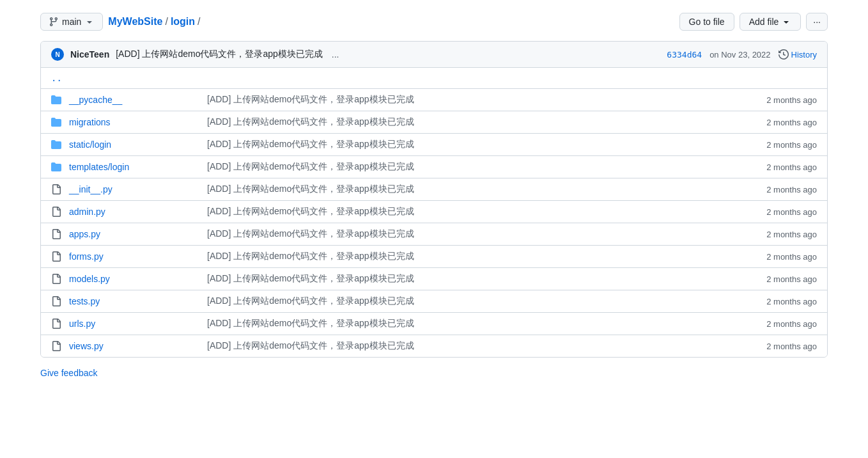 This screenshot has width=868, height=458. Describe the element at coordinates (434, 279) in the screenshot. I see `table-row: models.py [ADD] 上传网站demo代码文件，登录app模块已完成 …` at that location.